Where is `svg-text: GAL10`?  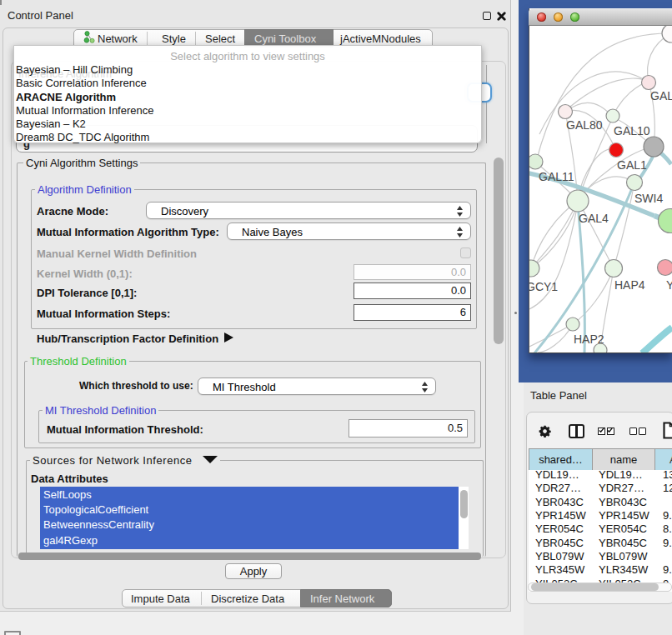
svg-text: GAL10 is located at coordinates (632, 131).